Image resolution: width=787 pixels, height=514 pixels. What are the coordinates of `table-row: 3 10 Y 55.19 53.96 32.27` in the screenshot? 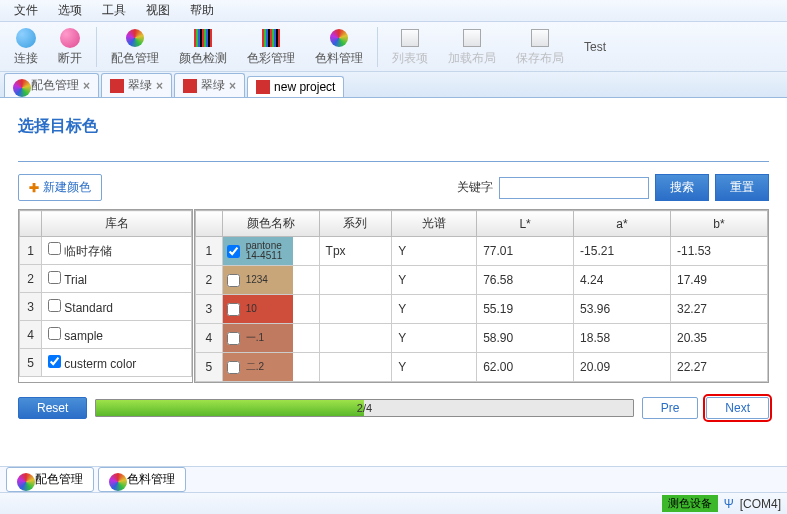 It's located at (482, 310).